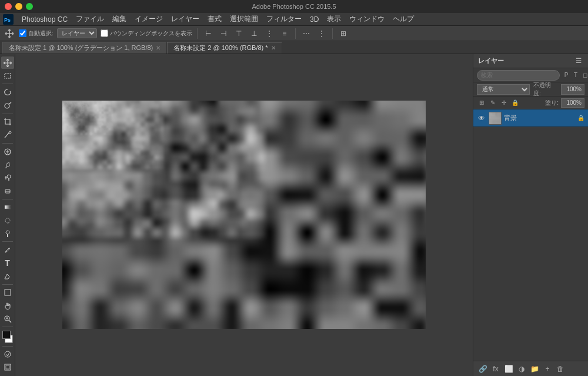  What do you see at coordinates (36, 34) in the screenshot?
I see `auto-select-label: 自動選択:` at bounding box center [36, 34].